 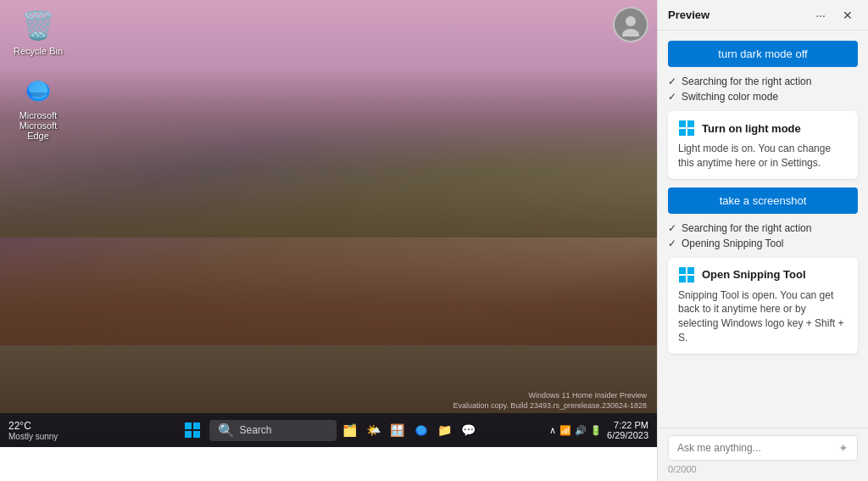 What do you see at coordinates (763, 145) in the screenshot?
I see `light-mode-card: Turn on light mode Light mode is on. You…` at bounding box center [763, 145].